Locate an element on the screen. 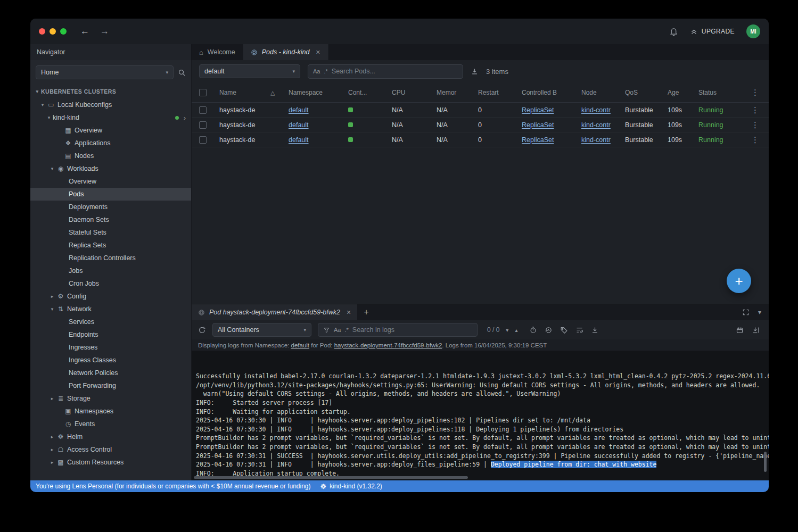 This screenshot has width=798, height=532. column-warnings: △ is located at coordinates (279, 93).